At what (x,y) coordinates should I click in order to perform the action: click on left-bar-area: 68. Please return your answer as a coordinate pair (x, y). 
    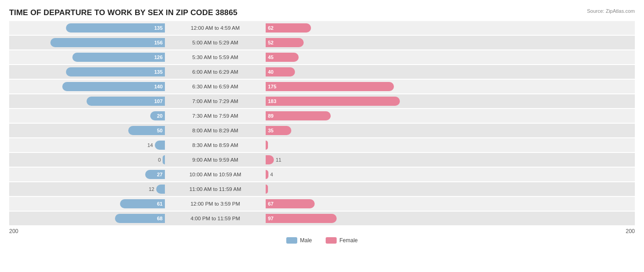
    Looking at the image, I should click on (87, 218).